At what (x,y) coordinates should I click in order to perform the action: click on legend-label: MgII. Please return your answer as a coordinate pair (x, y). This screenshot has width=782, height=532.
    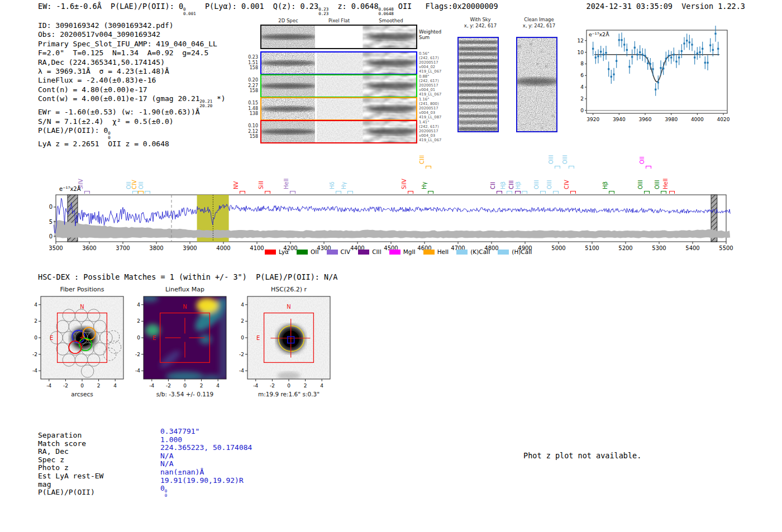
    Looking at the image, I should click on (409, 252).